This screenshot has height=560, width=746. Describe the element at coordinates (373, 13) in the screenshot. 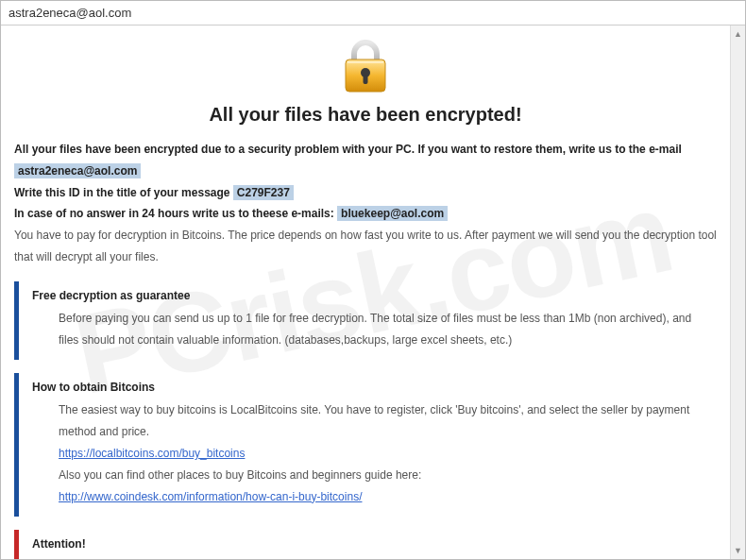

I see `titlebar: astra2eneca@aol.com` at that location.